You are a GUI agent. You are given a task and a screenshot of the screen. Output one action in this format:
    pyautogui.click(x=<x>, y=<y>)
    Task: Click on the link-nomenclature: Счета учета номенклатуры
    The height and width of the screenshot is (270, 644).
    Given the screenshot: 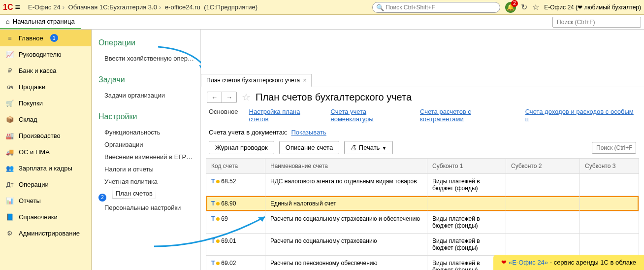 What is the action you would take?
    pyautogui.click(x=370, y=115)
    